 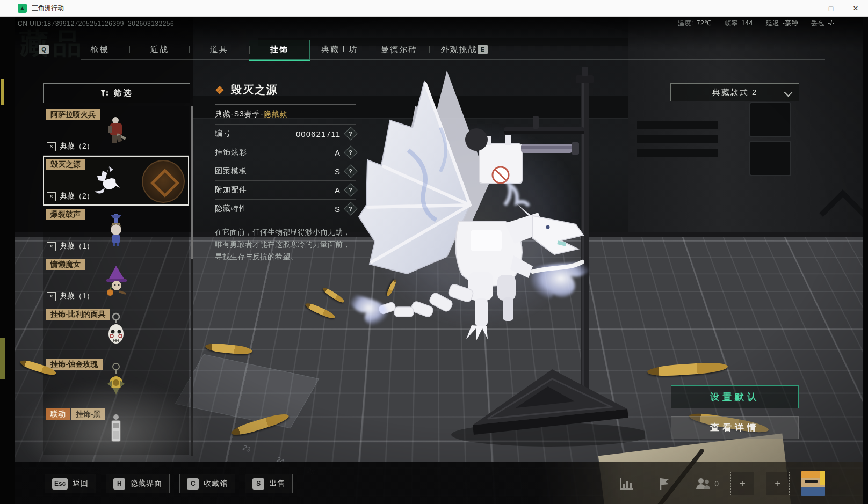 What do you see at coordinates (739, 24) in the screenshot?
I see `stat-fps: 帧率144` at bounding box center [739, 24].